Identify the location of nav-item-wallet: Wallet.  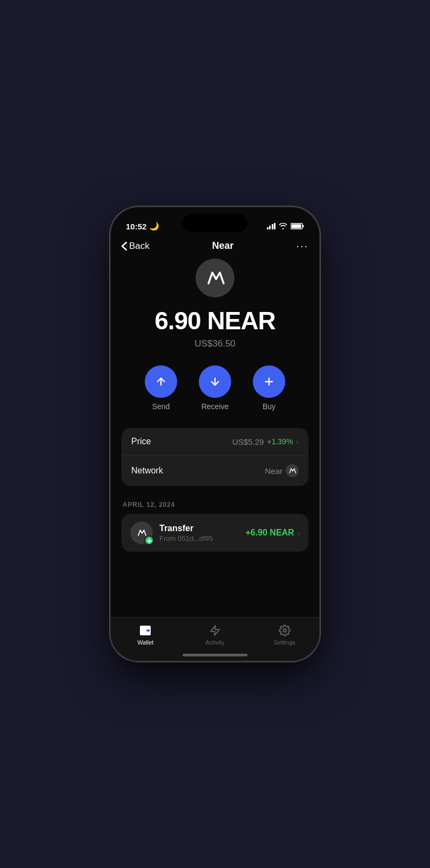
(145, 635).